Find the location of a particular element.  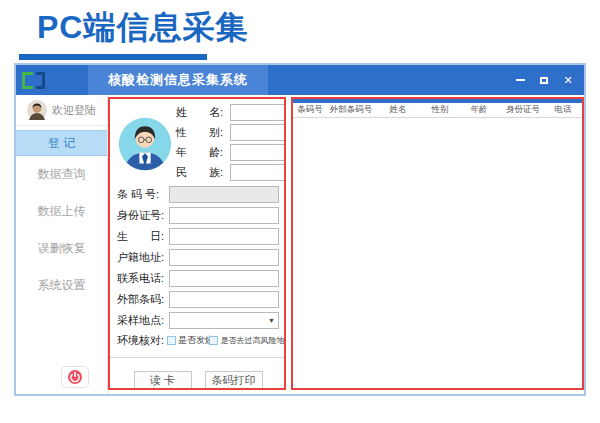

environment-check-label: 环境核对: is located at coordinates (140, 340).